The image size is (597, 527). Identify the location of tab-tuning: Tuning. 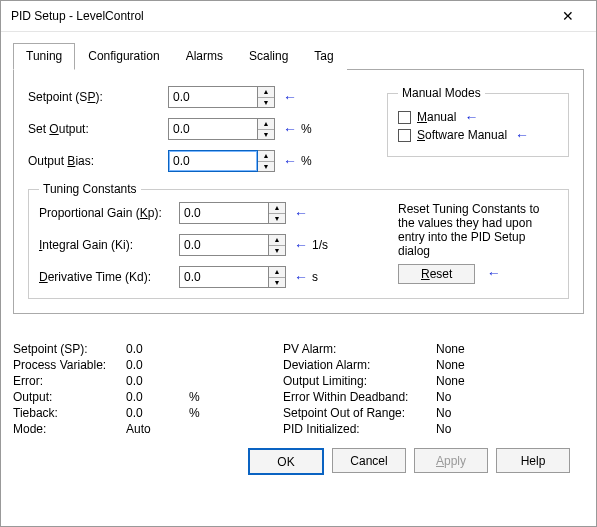
(44, 56).